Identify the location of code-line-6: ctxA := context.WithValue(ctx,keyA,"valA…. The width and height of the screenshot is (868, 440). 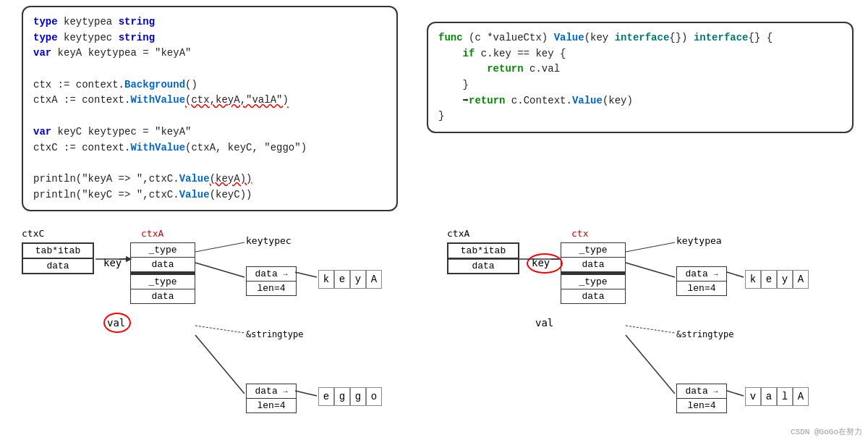
(210, 101).